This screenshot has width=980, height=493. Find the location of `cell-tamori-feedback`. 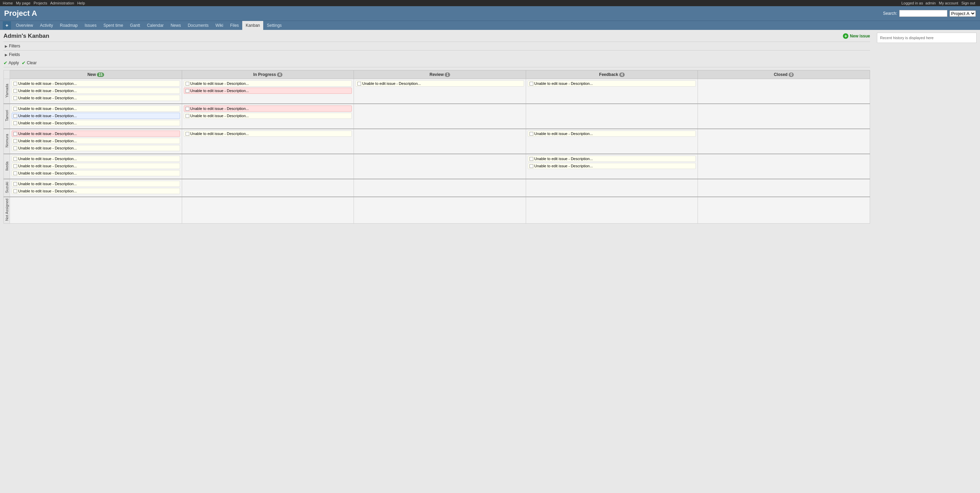

cell-tamori-feedback is located at coordinates (612, 116).